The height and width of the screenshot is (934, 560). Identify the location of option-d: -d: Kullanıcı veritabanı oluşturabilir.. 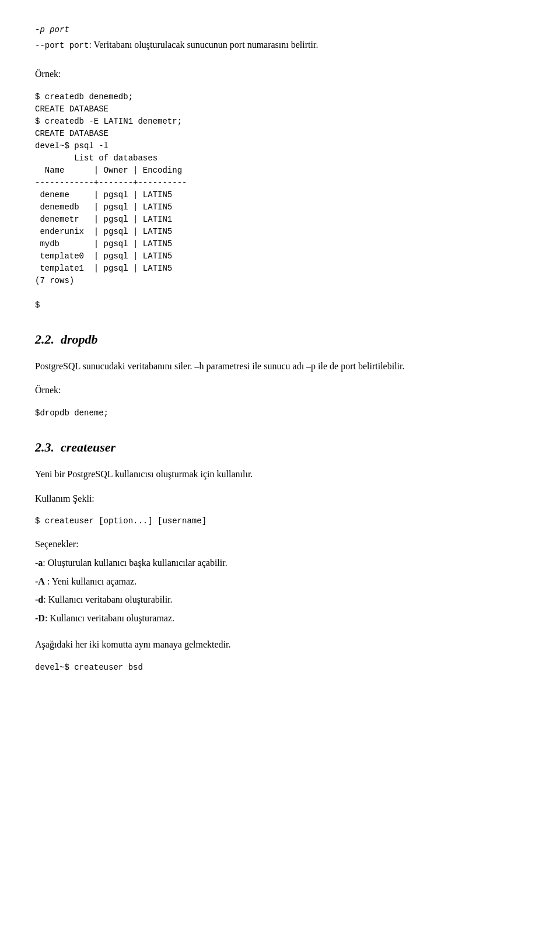
(280, 600).